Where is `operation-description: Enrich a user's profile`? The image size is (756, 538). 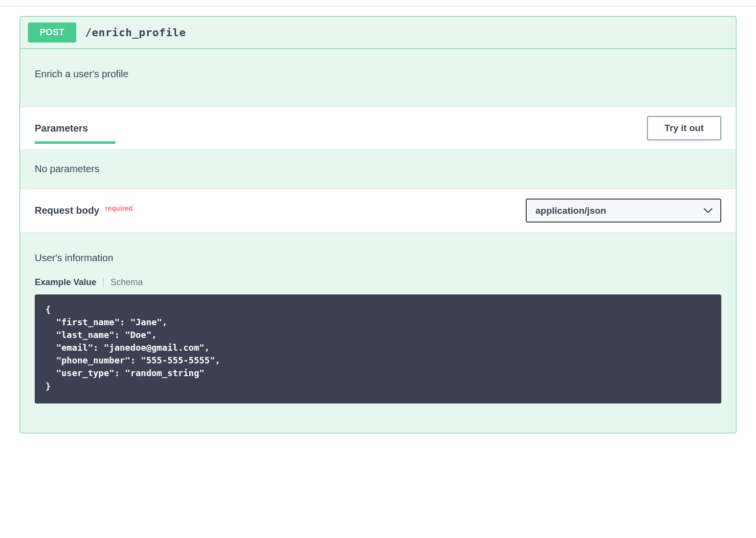 operation-description: Enrich a user's profile is located at coordinates (378, 78).